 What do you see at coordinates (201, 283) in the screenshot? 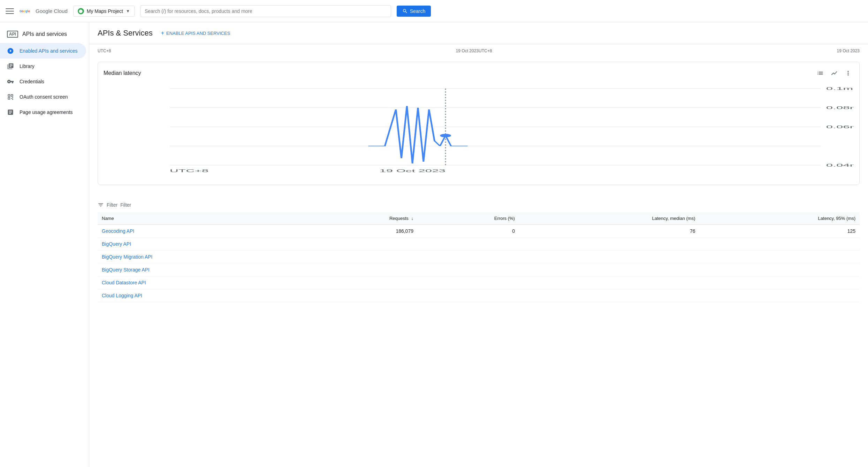
I see `cell-name-4: Cloud Datastore API` at bounding box center [201, 283].